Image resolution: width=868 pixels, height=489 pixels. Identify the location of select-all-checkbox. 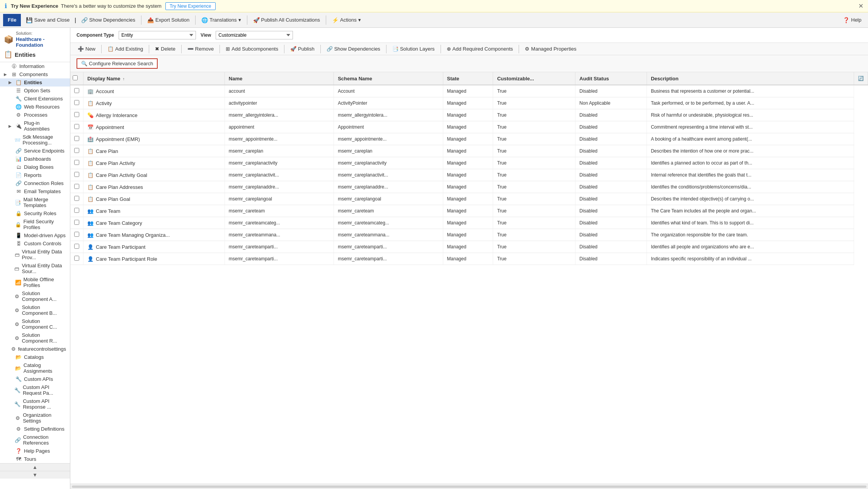
(75, 78).